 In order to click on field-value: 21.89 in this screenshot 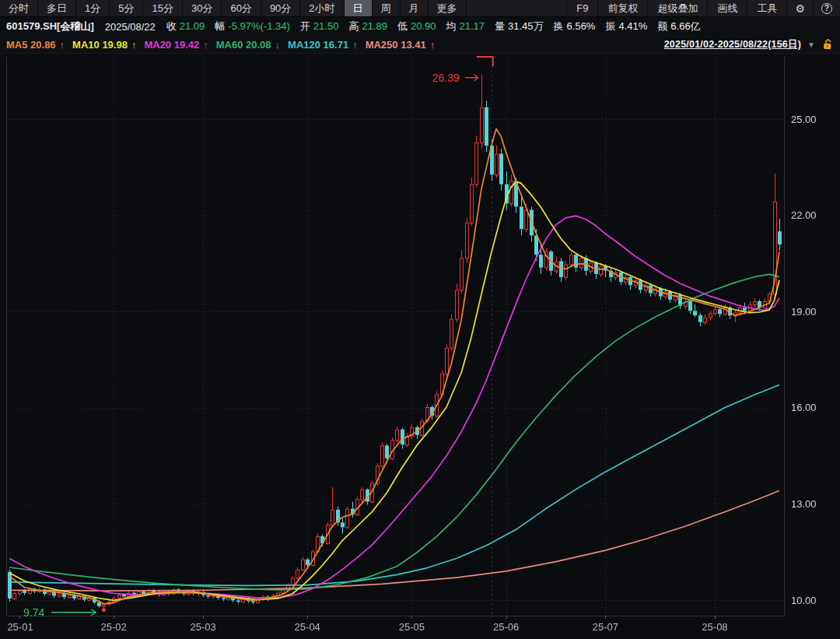, I will do `click(375, 26)`.